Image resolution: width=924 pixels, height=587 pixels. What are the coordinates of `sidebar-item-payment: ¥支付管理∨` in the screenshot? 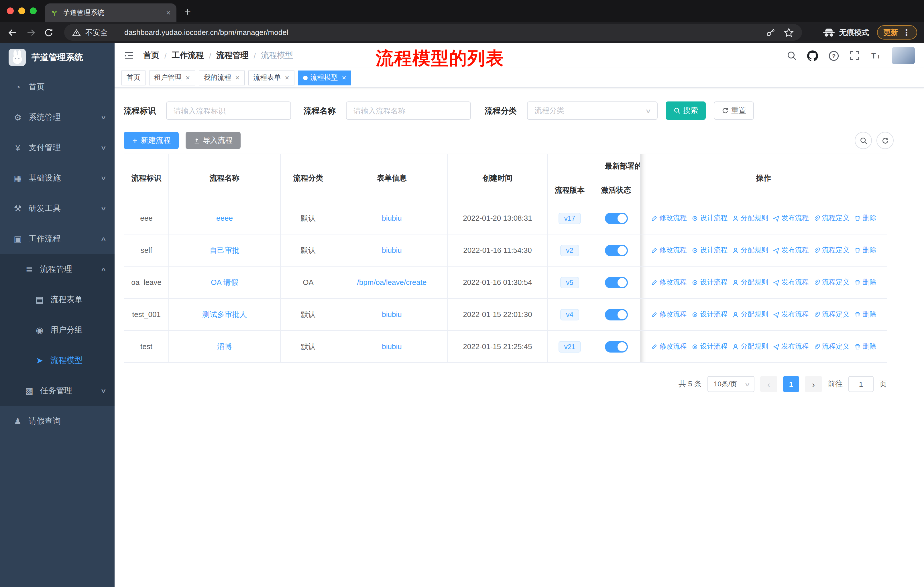 It's located at (58, 147).